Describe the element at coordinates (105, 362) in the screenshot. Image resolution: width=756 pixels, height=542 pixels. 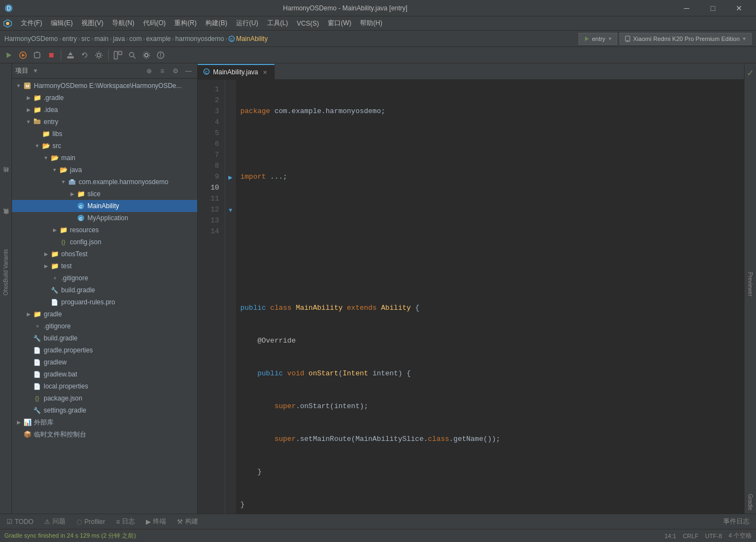
I see `tree-item-gradlew: 📄 gradlew` at that location.